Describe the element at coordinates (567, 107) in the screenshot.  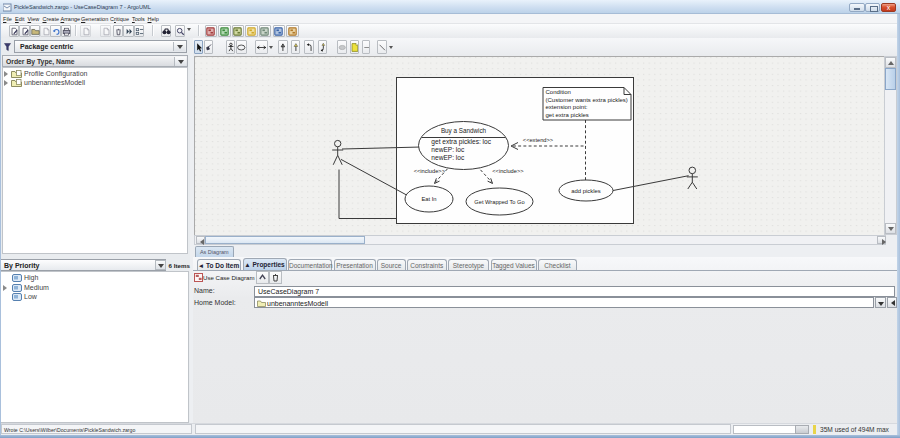
I see `svg-text: extension point:` at that location.